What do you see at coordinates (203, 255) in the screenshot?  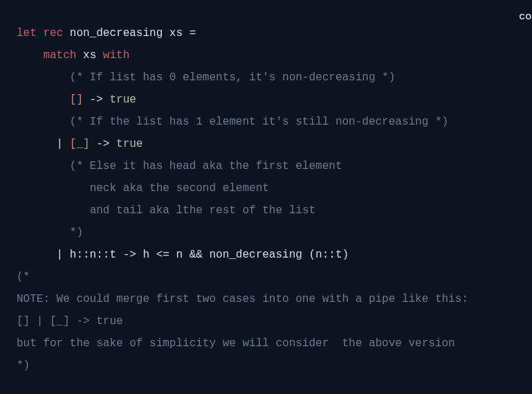 I see `pattern-match: | h::n::t -> h <= n && non_decreasing (n…` at bounding box center [203, 255].